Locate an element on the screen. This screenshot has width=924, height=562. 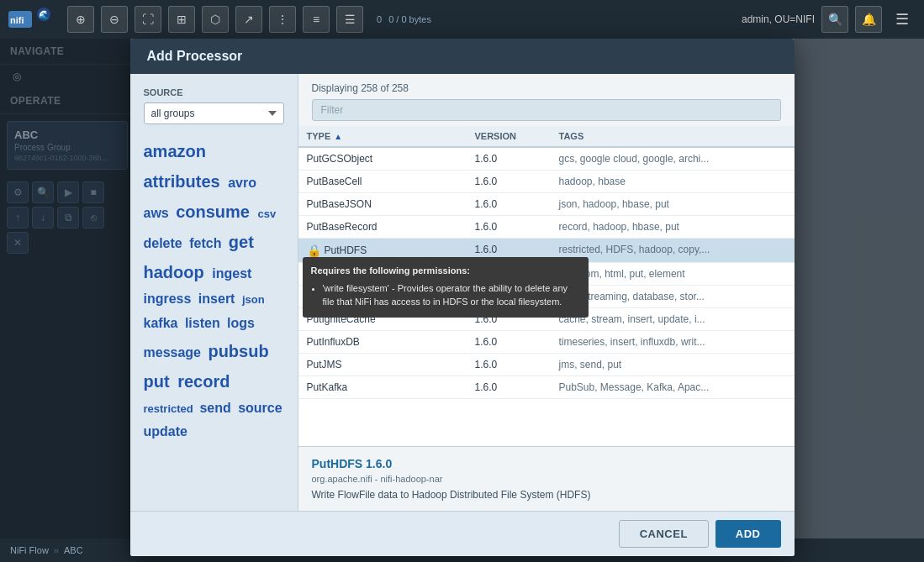
td-type: PutGCSObject is located at coordinates (383, 159).